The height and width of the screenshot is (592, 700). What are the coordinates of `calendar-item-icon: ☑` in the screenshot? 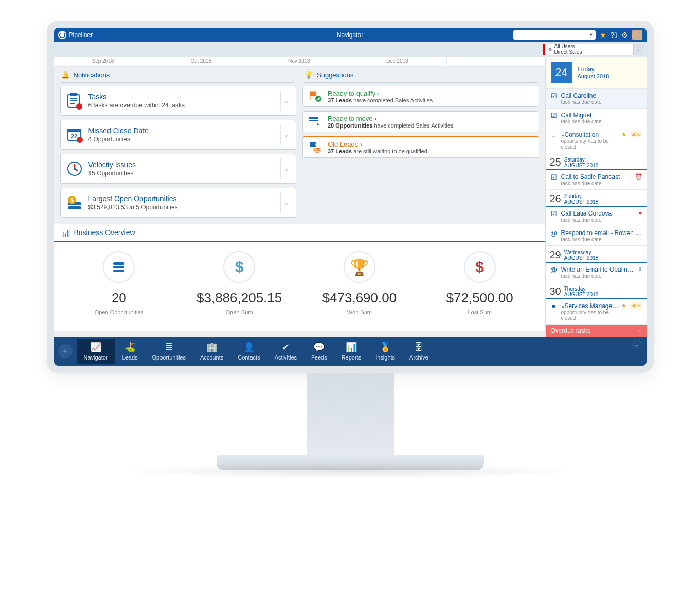 It's located at (554, 96).